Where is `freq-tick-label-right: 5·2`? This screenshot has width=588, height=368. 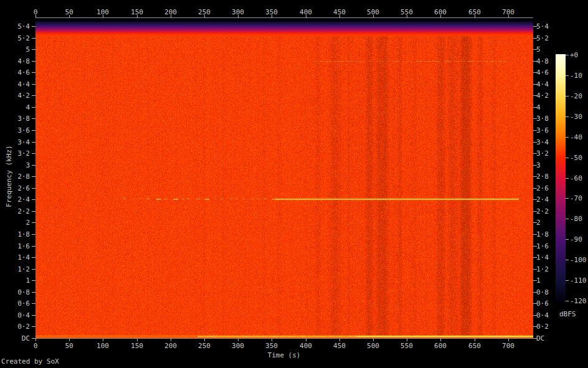
freq-tick-label-right: 5·2 is located at coordinates (543, 39).